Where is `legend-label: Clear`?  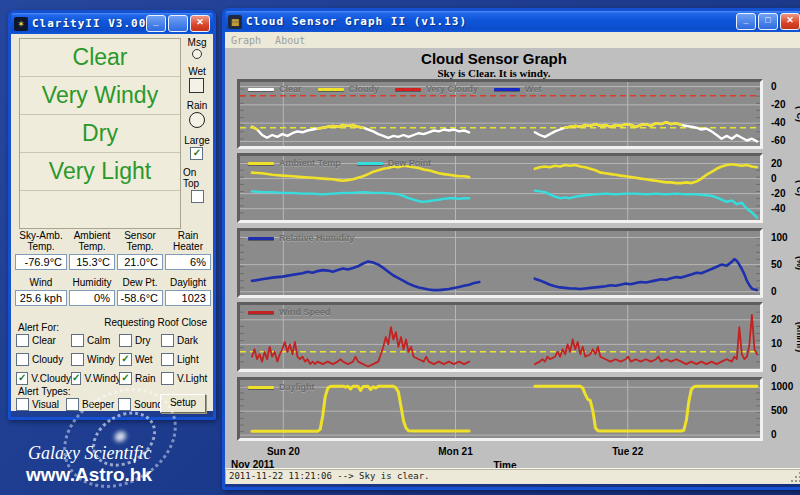
legend-label: Clear is located at coordinates (290, 89).